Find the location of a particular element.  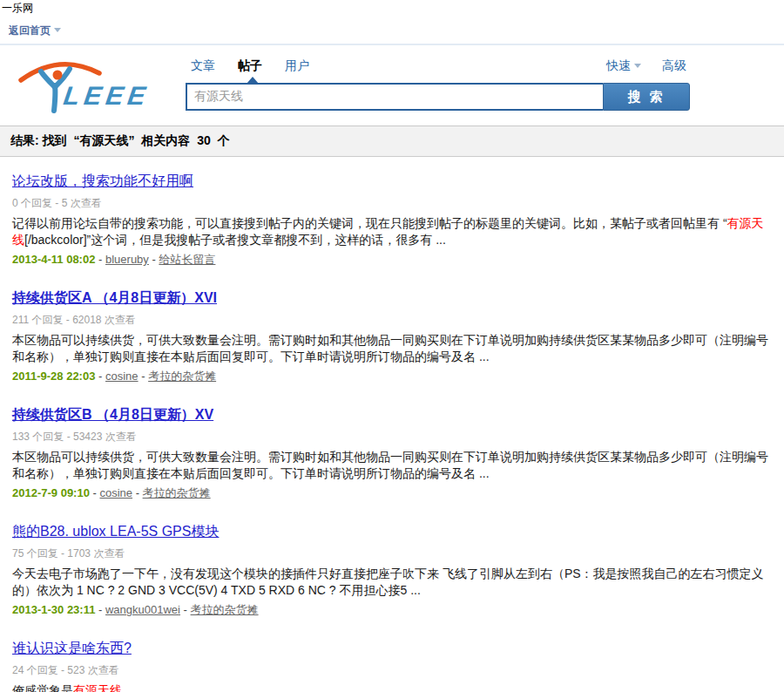

result-meta: 2013-4-11 08:02 - blueruby - 给站长留言 is located at coordinates (392, 260).